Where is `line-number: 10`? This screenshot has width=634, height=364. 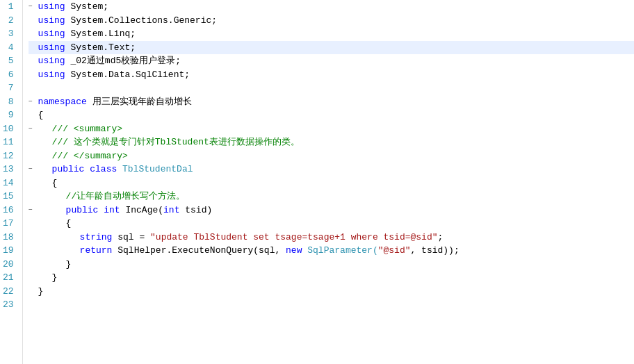 line-number: 10 is located at coordinates (10, 129).